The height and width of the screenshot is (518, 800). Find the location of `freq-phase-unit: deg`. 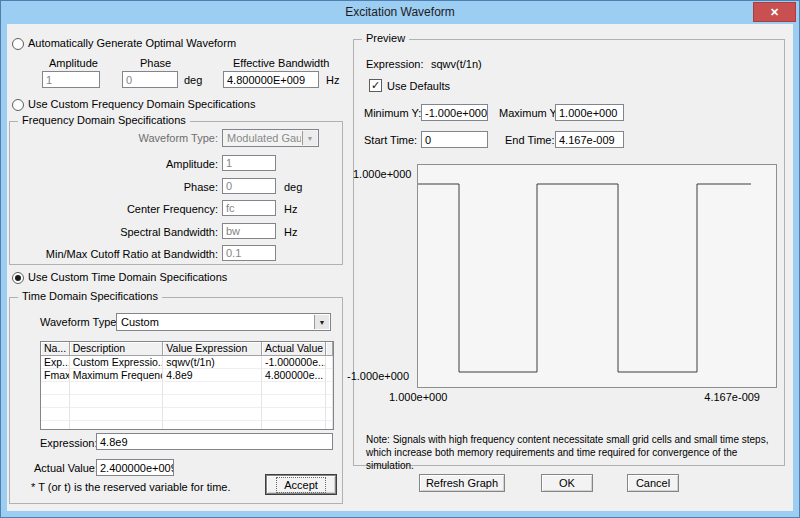

freq-phase-unit: deg is located at coordinates (293, 187).